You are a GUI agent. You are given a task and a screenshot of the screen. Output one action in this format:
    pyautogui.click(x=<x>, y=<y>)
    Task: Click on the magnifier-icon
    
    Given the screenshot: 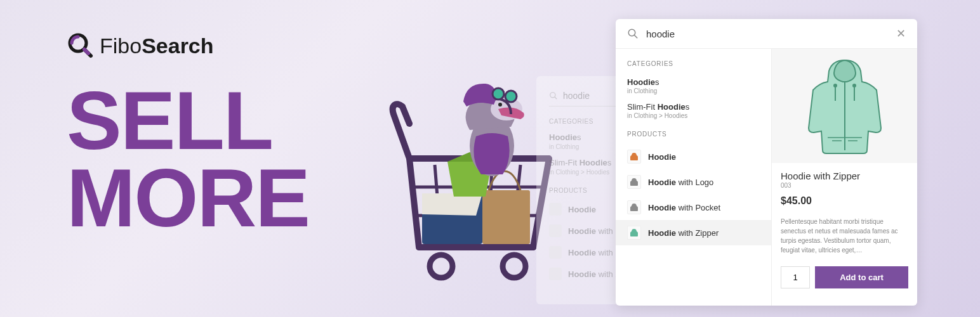 What is the action you would take?
    pyautogui.click(x=81, y=46)
    